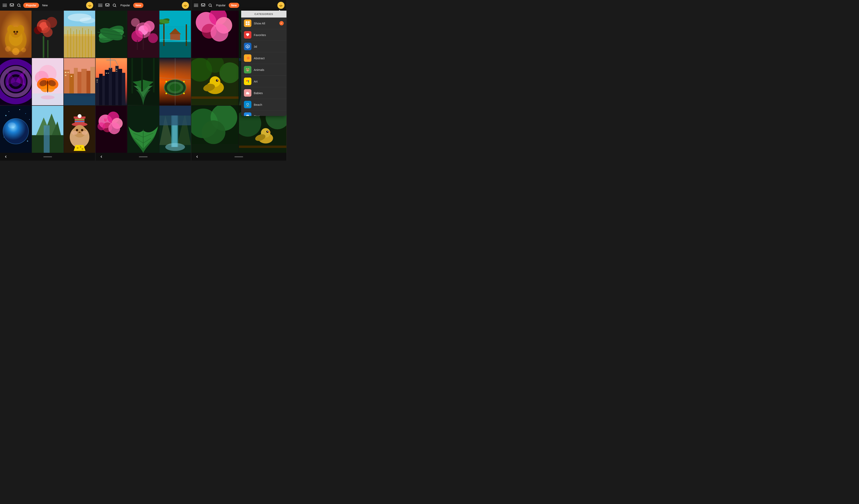  Describe the element at coordinates (264, 93) in the screenshot. I see `category-item-babies: Babies` at that location.